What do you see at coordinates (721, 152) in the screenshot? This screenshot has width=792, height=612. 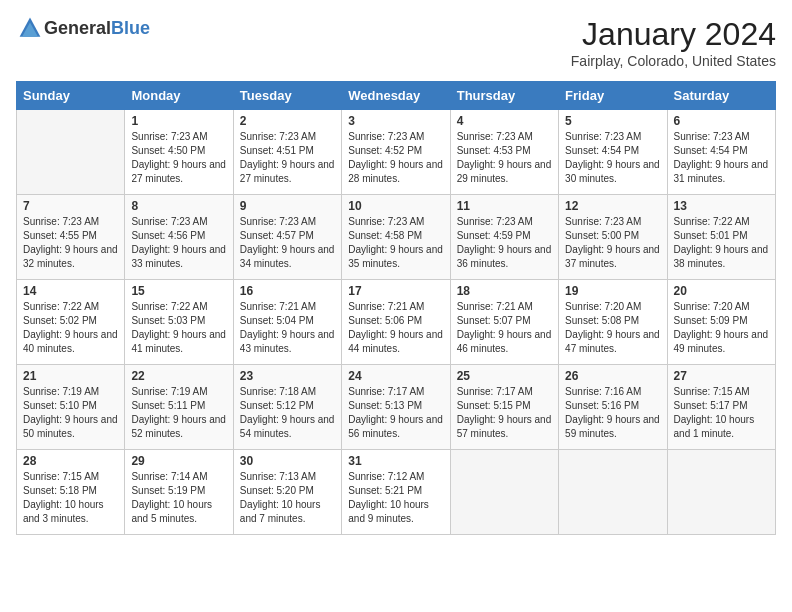 I see `calendar-cell: 6Sunrise: 7:23 AMSunset: 4:54 PMDaylight…` at bounding box center [721, 152].